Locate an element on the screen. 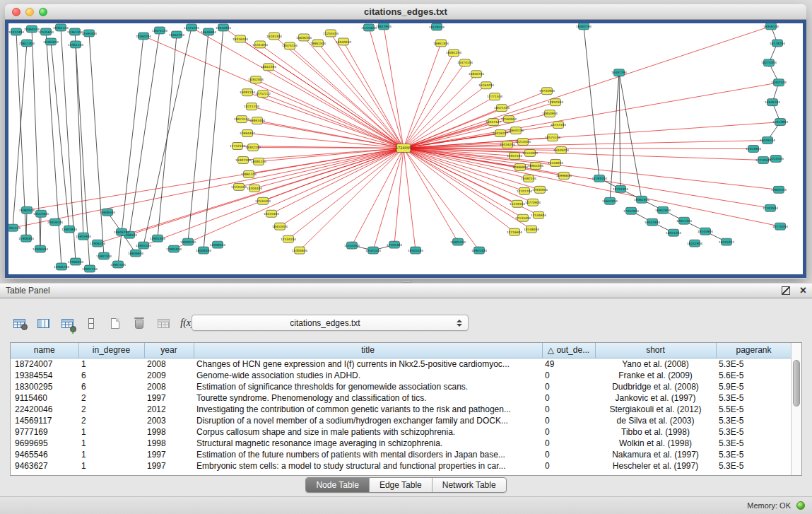  graph-node: 18255404 is located at coordinates (271, 214).